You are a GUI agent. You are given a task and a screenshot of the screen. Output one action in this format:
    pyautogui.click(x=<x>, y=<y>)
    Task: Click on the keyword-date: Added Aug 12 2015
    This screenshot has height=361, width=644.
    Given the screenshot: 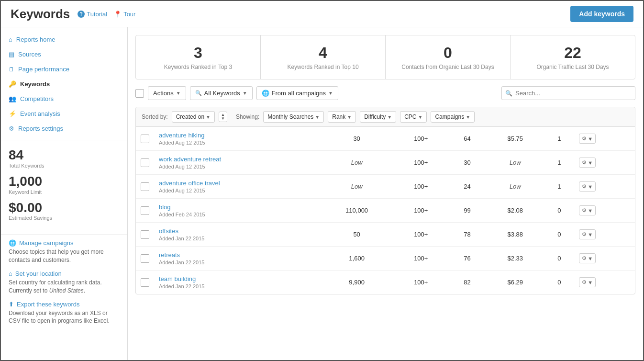 What is the action you would take?
    pyautogui.click(x=237, y=167)
    